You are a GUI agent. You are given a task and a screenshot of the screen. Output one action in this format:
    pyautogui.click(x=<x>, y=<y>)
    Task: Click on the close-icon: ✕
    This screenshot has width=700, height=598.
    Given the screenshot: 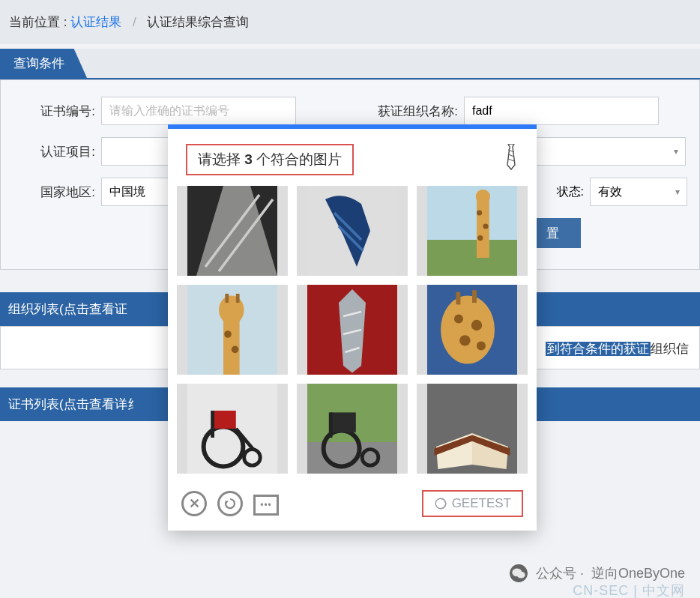 What is the action you would take?
    pyautogui.click(x=194, y=504)
    